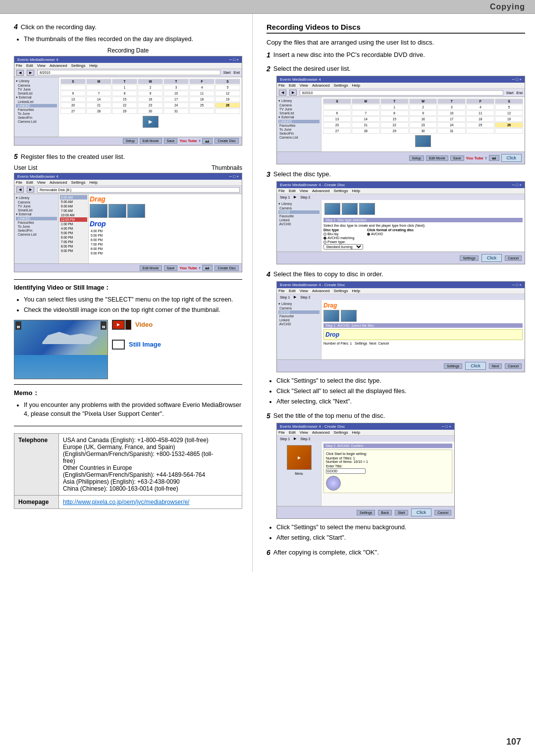 Image resolution: width=535 pixels, height=756 pixels. What do you see at coordinates (299, 226) in the screenshot?
I see `step3-sidebar: ▾ Library Camera GOOD Favourite Linked A…` at bounding box center [299, 226].